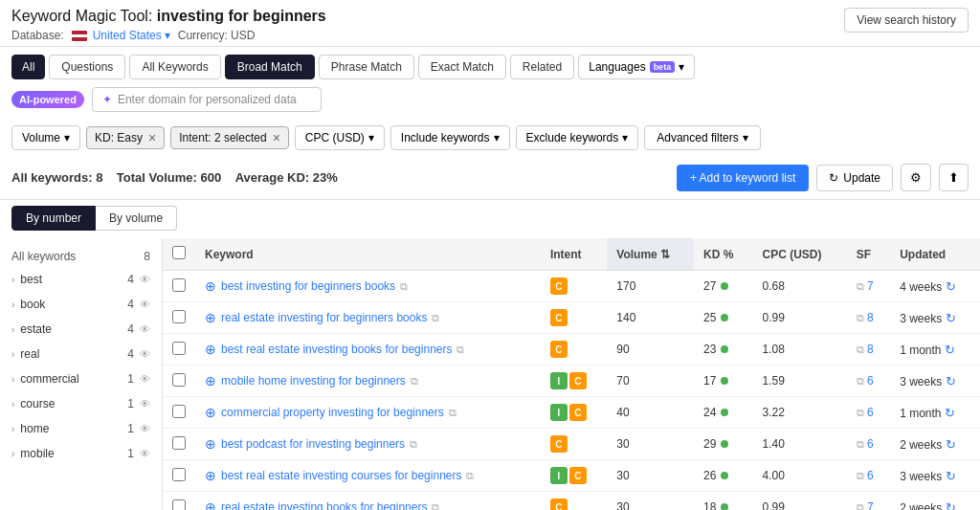 Image resolution: width=980 pixels, height=510 pixels. I want to click on keyword-link: ⊕ best podcast for investing beginners ⧉, so click(368, 444).